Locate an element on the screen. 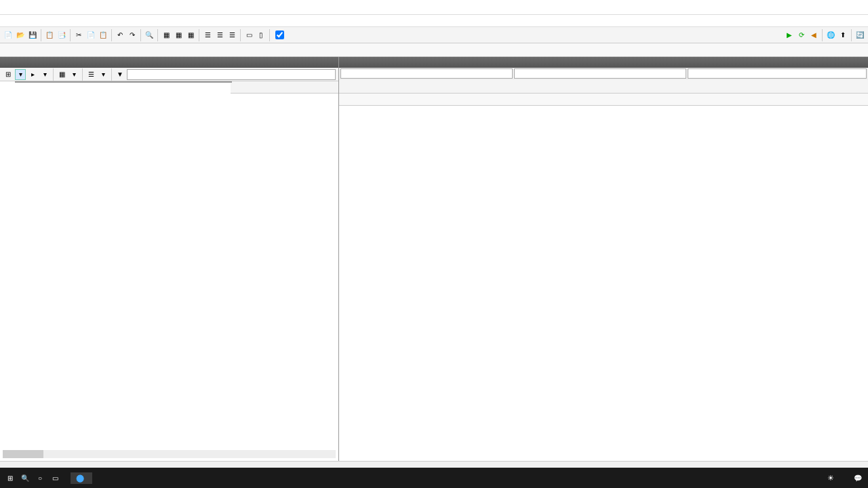 The image size is (868, 488). save-icon: 💾 is located at coordinates (33, 35).